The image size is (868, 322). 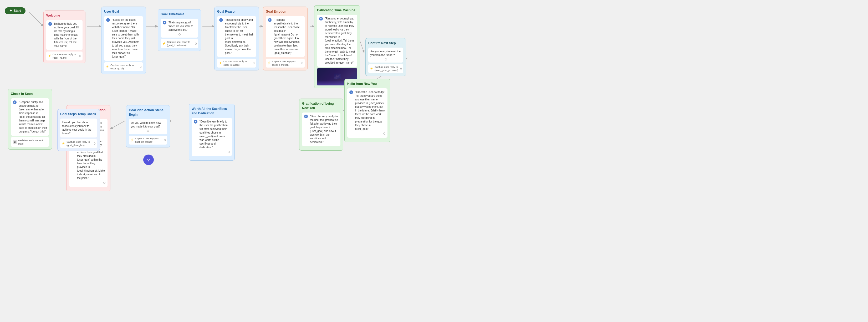 I want to click on plan-capture: ⚡ Capture user reply to (last_utt erance…, so click(x=148, y=140).